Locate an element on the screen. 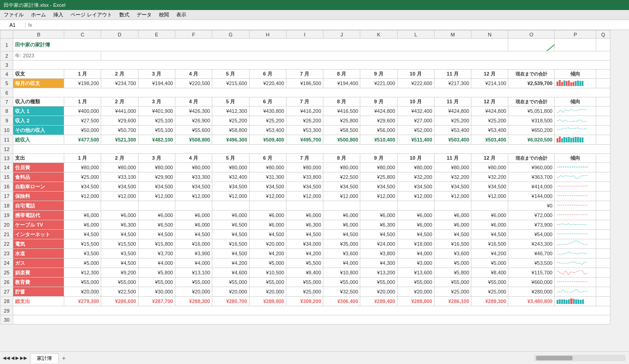 This screenshot has height=364, width=629. inc1-total: ¥5,051,800 is located at coordinates (532, 111).